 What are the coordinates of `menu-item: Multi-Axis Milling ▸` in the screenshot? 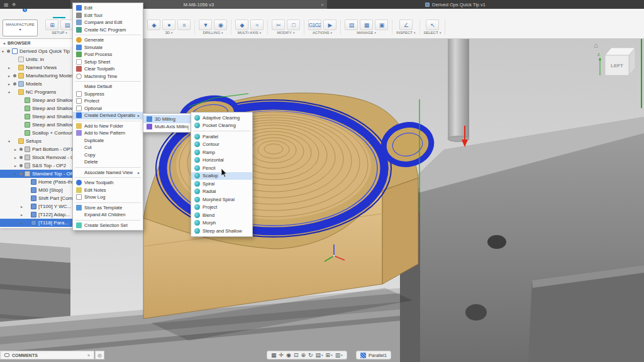 It's located at (170, 127).